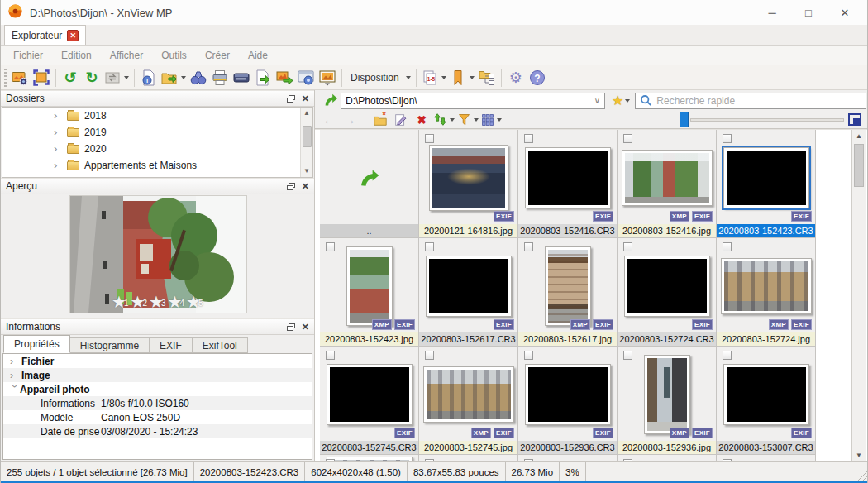 The height and width of the screenshot is (483, 868). What do you see at coordinates (468, 120) in the screenshot?
I see `filter-button` at bounding box center [468, 120].